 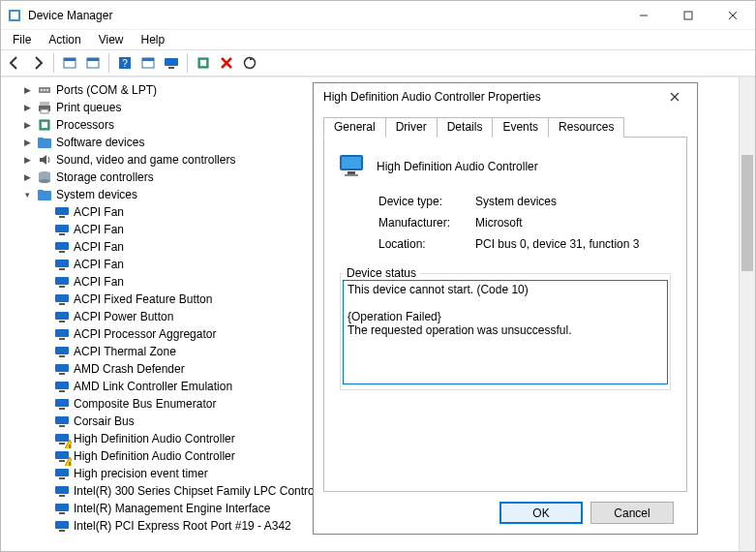 What do you see at coordinates (632, 513) in the screenshot?
I see `cancel-button: Cancel` at bounding box center [632, 513].